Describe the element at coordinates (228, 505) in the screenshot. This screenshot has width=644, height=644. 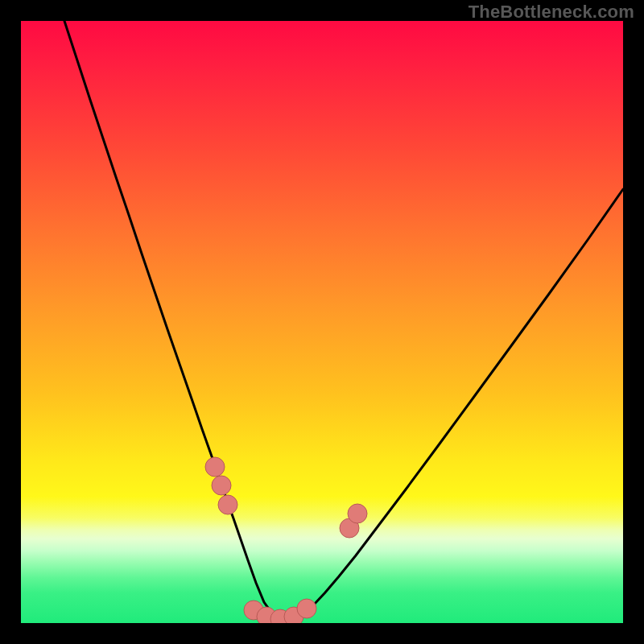
I see `marker-left-cluster-bottom` at that location.